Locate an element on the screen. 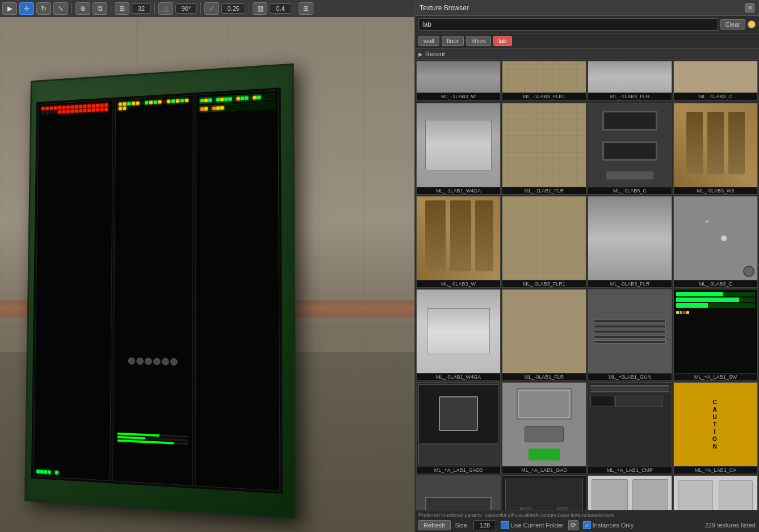 The image size is (759, 532). tex-label: ML_-1LAB3_FLR1 is located at coordinates (544, 97).